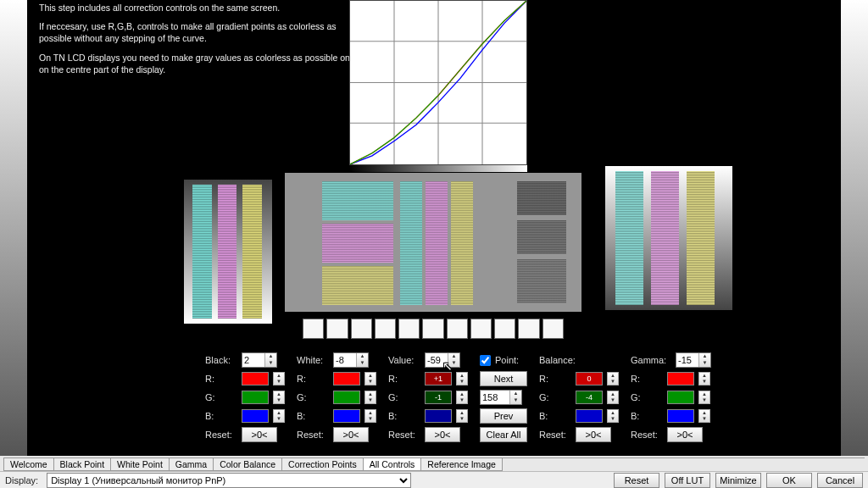  What do you see at coordinates (221, 416) in the screenshot?
I see `black-b-label: B:` at bounding box center [221, 416].